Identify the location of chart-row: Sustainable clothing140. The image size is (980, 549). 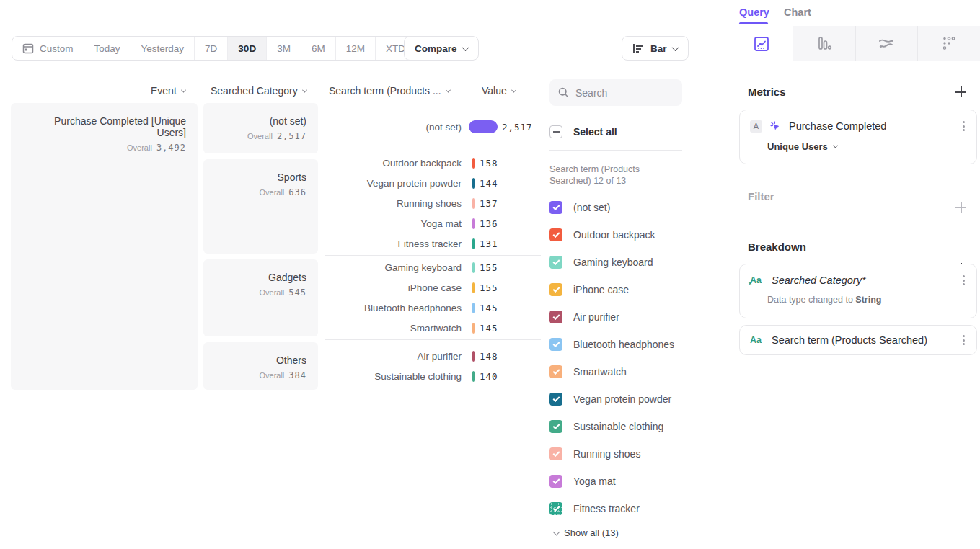
(433, 376).